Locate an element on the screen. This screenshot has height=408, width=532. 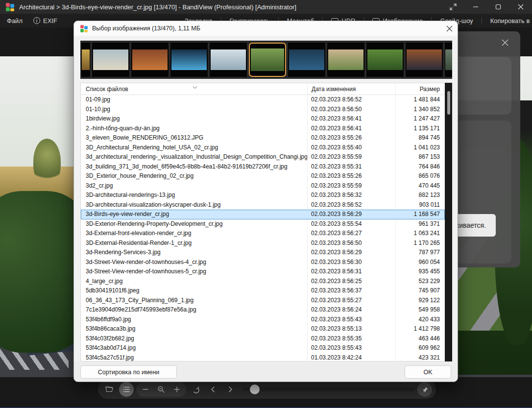
table-row: 7c1e3904d09e215df745993ebf87e56a.jpg02.0… is located at coordinates (263, 310).